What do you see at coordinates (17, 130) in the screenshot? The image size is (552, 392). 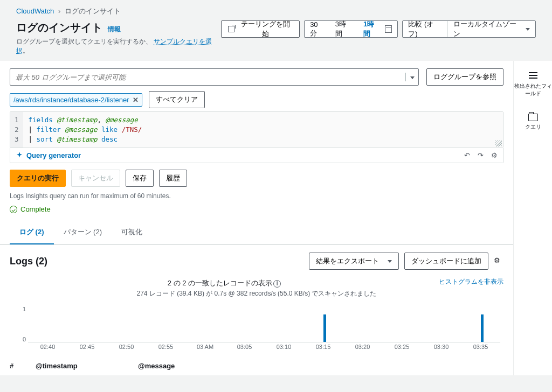 I see `editor-gutter: 1 2 3` at bounding box center [17, 130].